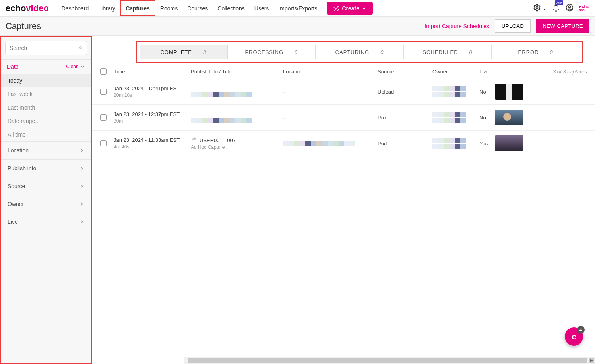  Describe the element at coordinates (448, 52) in the screenshot. I see `status-tab-scheduled: SCHEDULED0` at that location.